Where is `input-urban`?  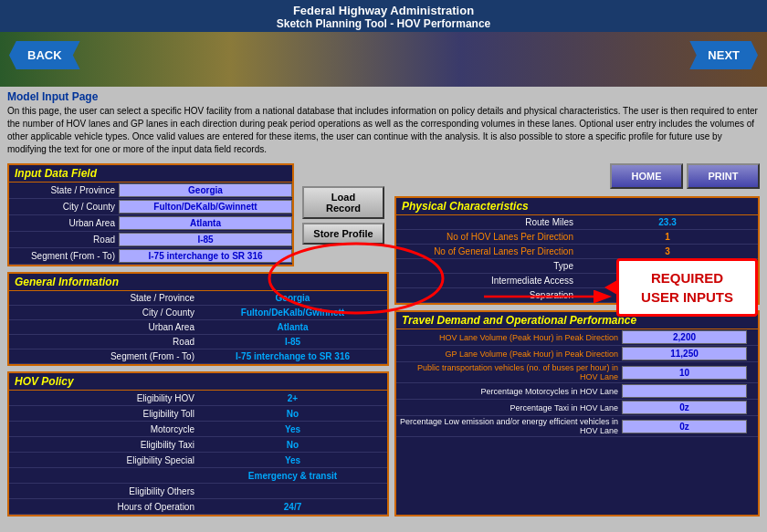 input-urban is located at coordinates (205, 223).